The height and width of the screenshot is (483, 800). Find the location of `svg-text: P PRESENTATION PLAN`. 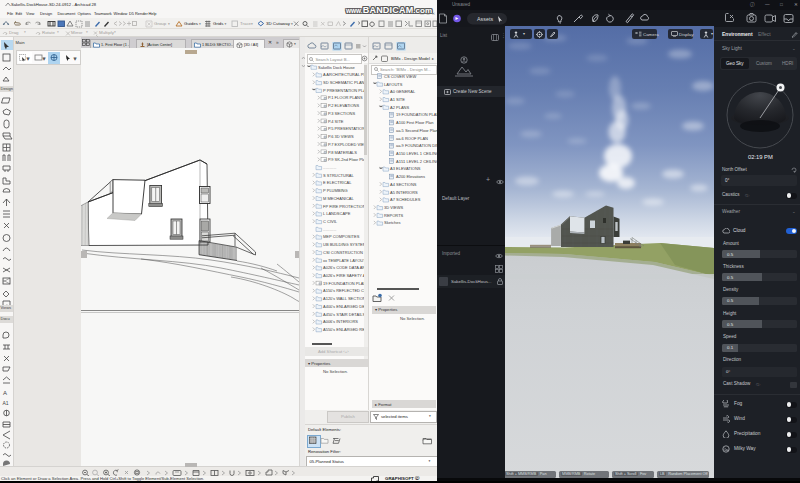

svg-text: P PRESENTATION PLAN is located at coordinates (345, 90).